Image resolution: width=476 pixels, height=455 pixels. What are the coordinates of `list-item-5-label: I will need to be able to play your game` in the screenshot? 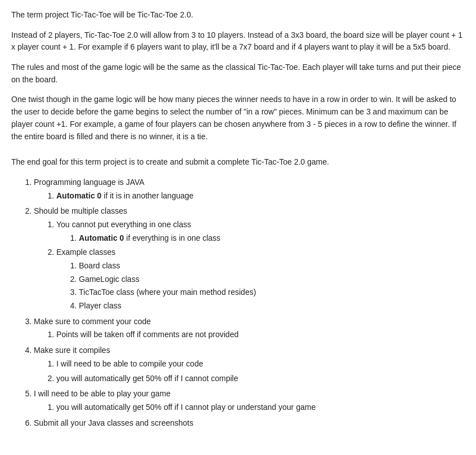 It's located at (103, 394).